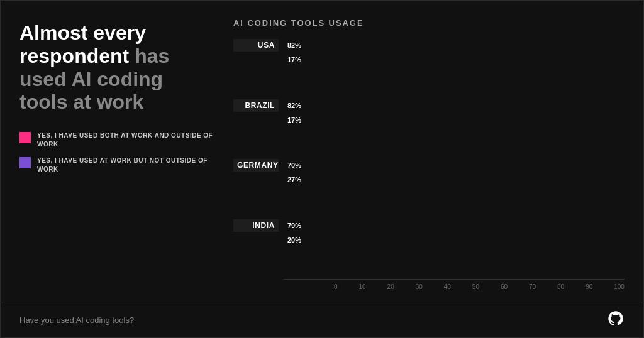  Describe the element at coordinates (309, 286) in the screenshot. I see `x-axis-spacer` at that location.